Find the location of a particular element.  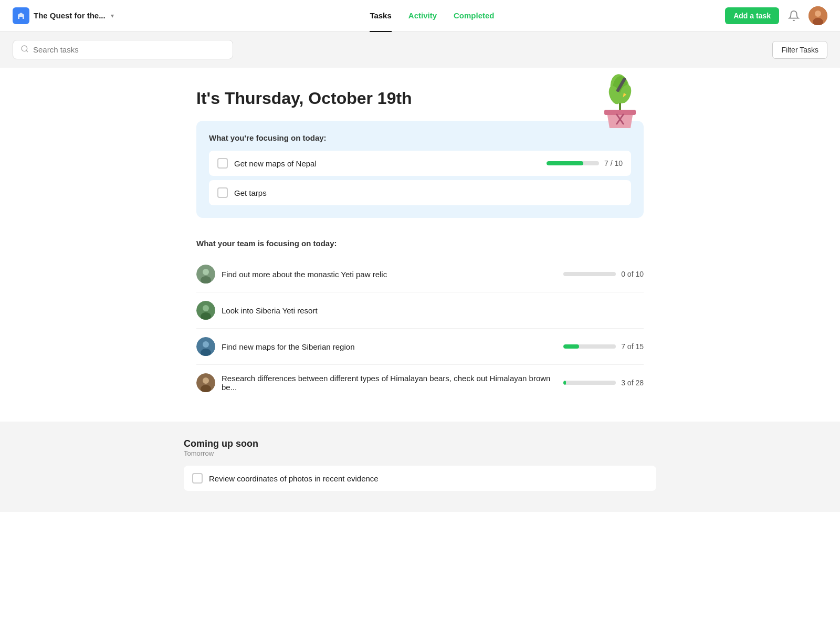

bell-icon is located at coordinates (794, 16).